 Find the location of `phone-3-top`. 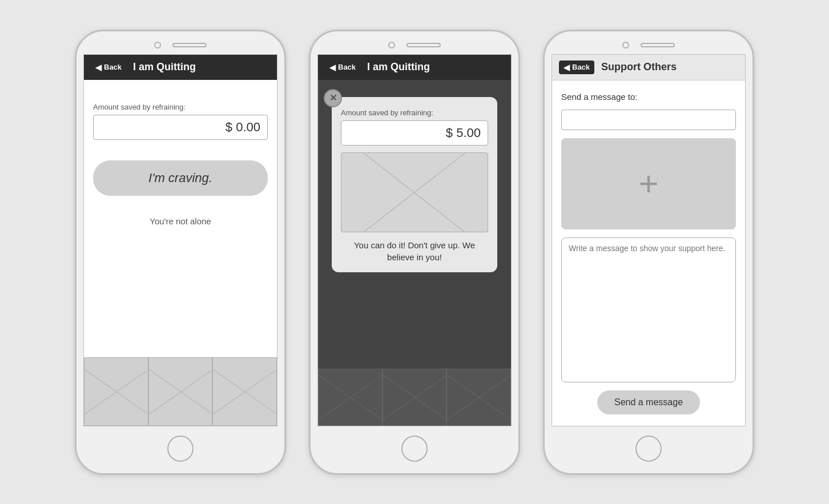

phone-3-top is located at coordinates (649, 43).